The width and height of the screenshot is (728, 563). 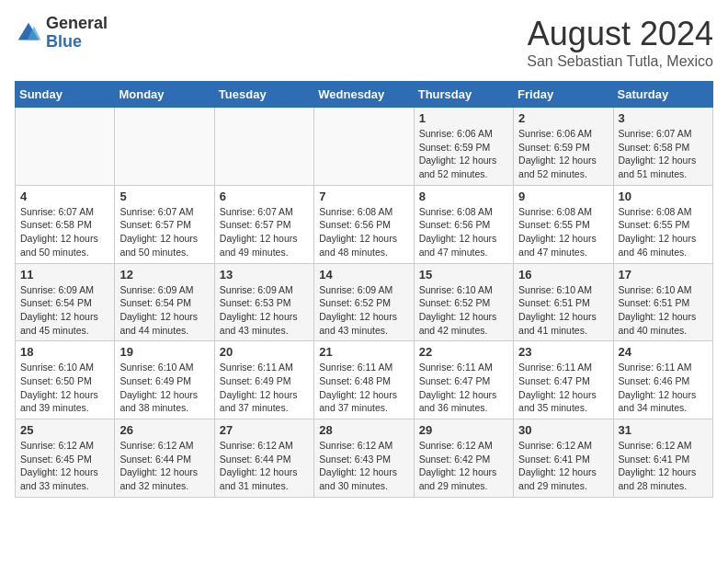 I want to click on calendar-cell: 30Sunrise: 6:12 AMSunset: 6:41 PMDayligh…, so click(x=563, y=458).